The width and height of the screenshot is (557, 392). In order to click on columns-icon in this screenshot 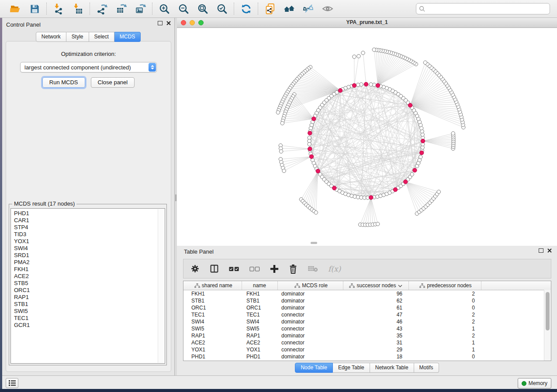, I will do `click(214, 269)`.